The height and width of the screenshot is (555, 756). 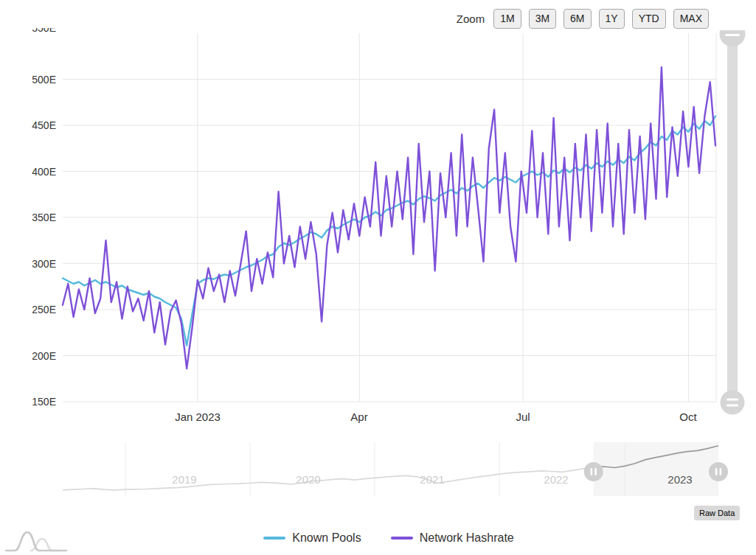 What do you see at coordinates (507, 19) in the screenshot?
I see `zoom-button-1m: 1M` at bounding box center [507, 19].